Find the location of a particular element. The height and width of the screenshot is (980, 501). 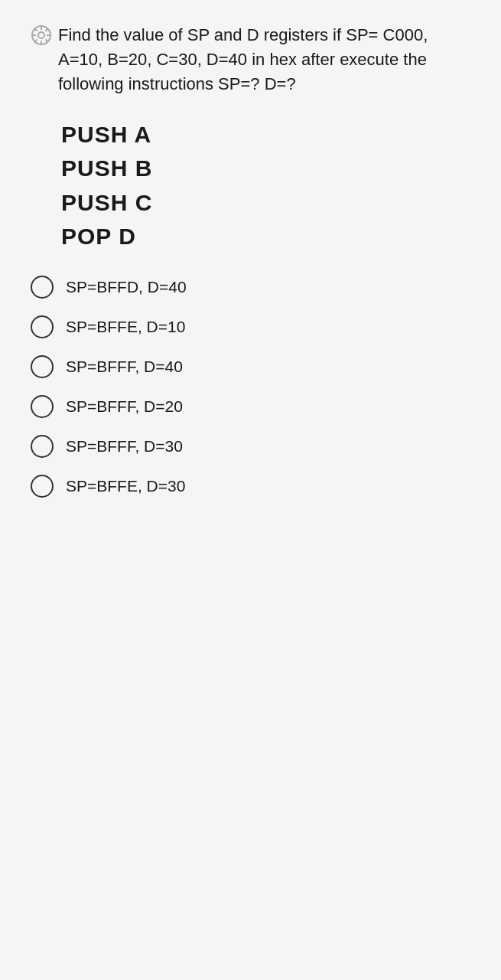

instruction-line: POP D is located at coordinates (266, 237).